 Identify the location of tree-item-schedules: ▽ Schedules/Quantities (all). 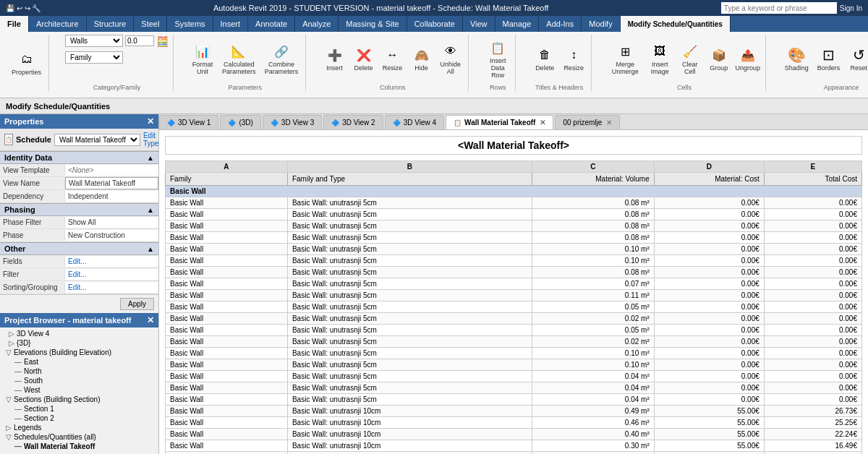
(80, 437).